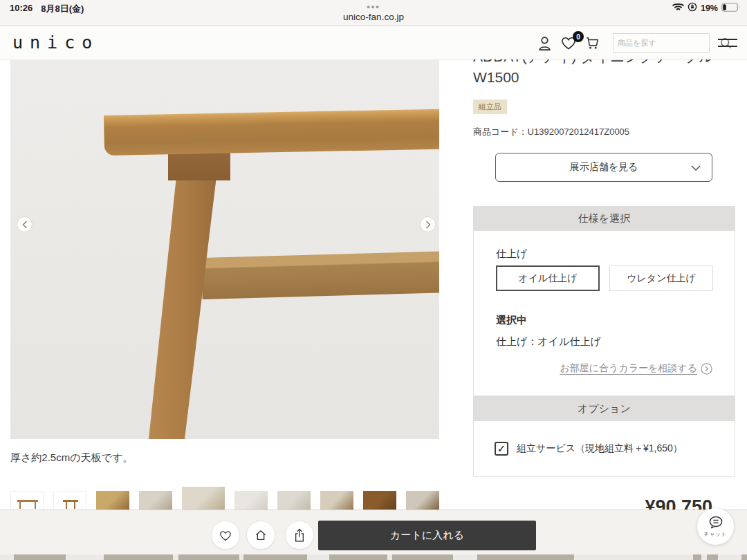  I want to click on date: 8月8日(金), so click(62, 9).